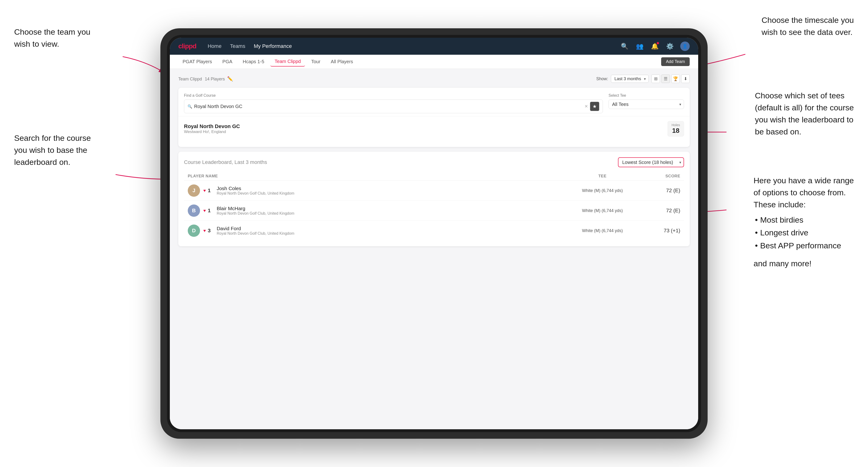 The image size is (868, 467). What do you see at coordinates (602, 79) in the screenshot?
I see `show-label: Show:` at bounding box center [602, 79].